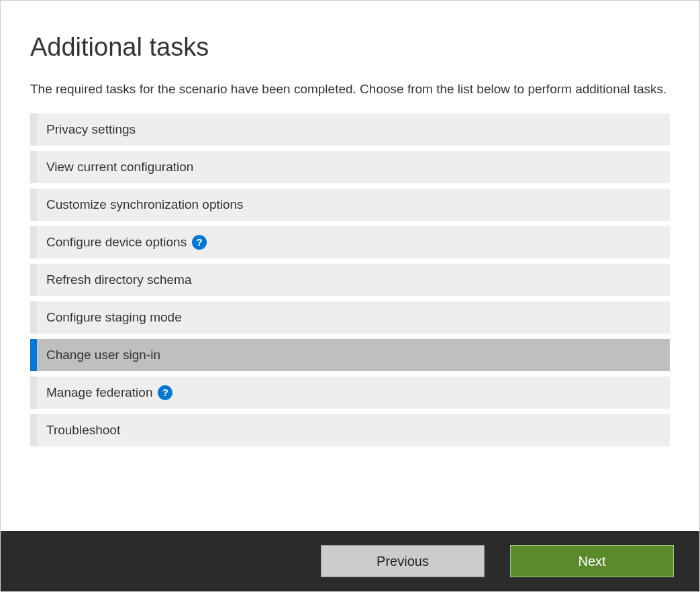 The image size is (700, 592). I want to click on task-label: Privacy settings, so click(91, 130).